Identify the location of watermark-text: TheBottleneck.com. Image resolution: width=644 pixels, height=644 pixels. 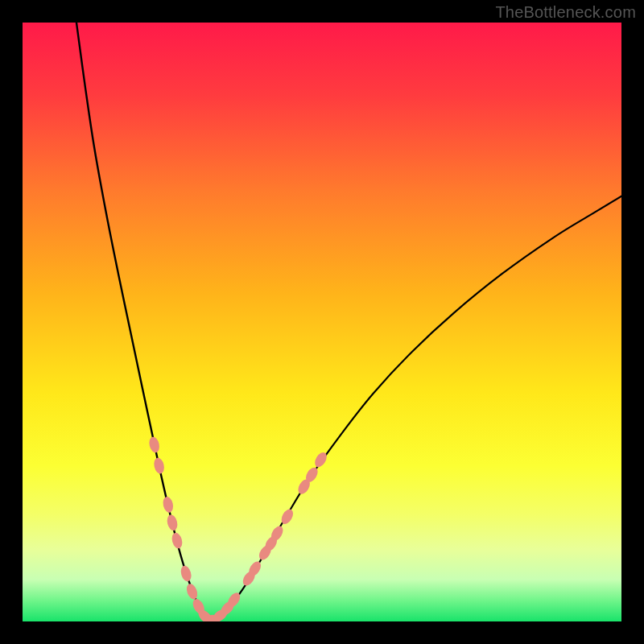
(565, 13).